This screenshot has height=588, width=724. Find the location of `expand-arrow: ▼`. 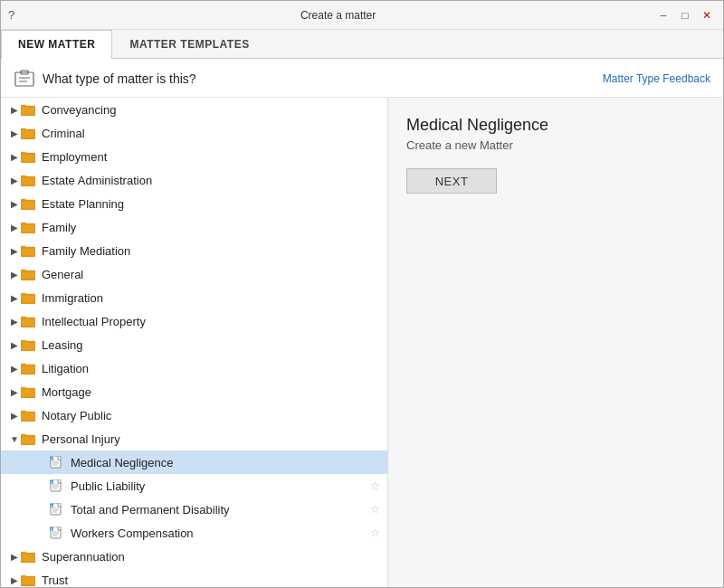

expand-arrow: ▼ is located at coordinates (14, 440).